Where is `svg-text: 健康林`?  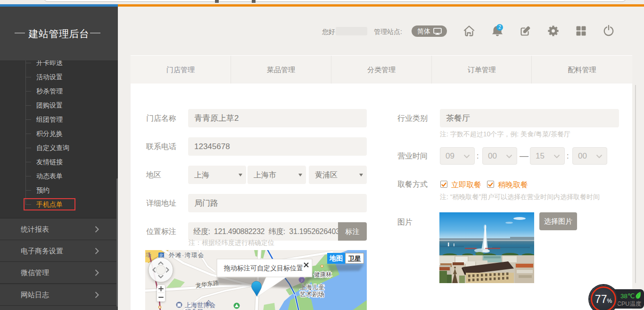
svg-text: 健康林 is located at coordinates (323, 275).